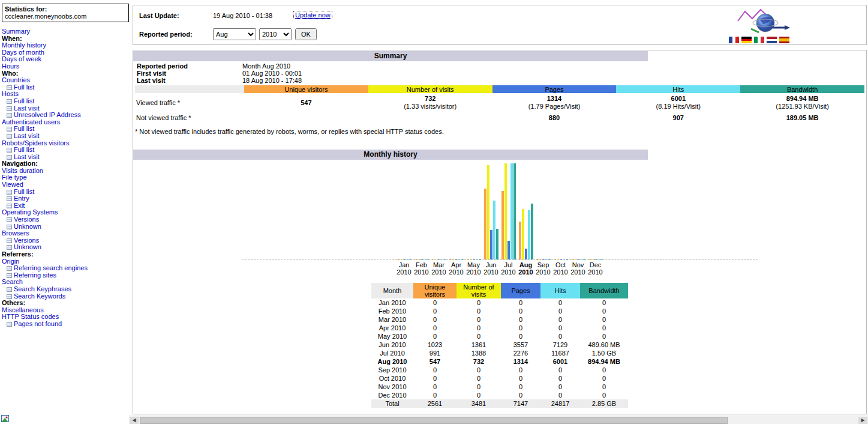  What do you see at coordinates (391, 155) in the screenshot?
I see `monthly-history-section-title: Monthly history` at bounding box center [391, 155].